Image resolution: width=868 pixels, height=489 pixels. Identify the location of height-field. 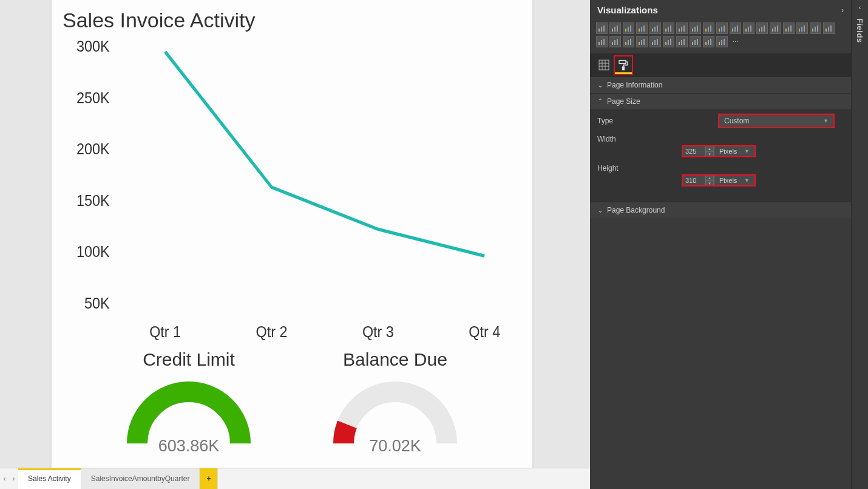
(694, 180).